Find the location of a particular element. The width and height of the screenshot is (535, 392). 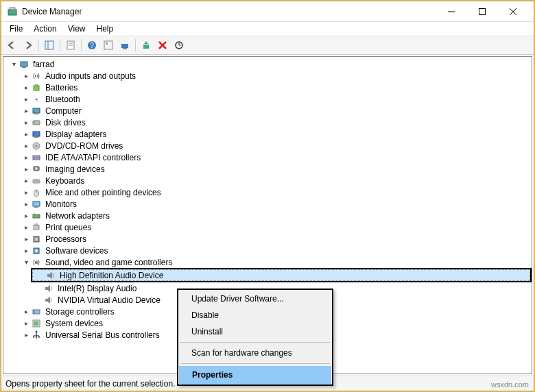

toolbar-separator is located at coordinates (136, 45).